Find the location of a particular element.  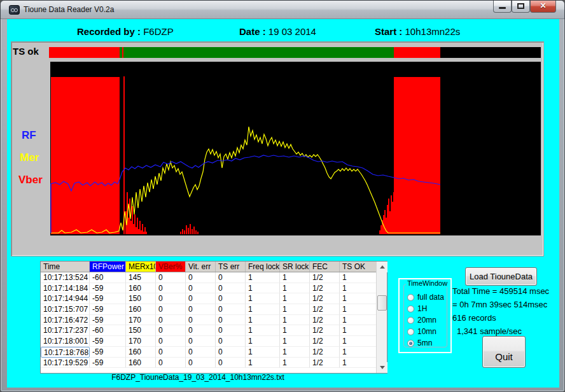

table-cell: 10:17:13:524 is located at coordinates (65, 277).